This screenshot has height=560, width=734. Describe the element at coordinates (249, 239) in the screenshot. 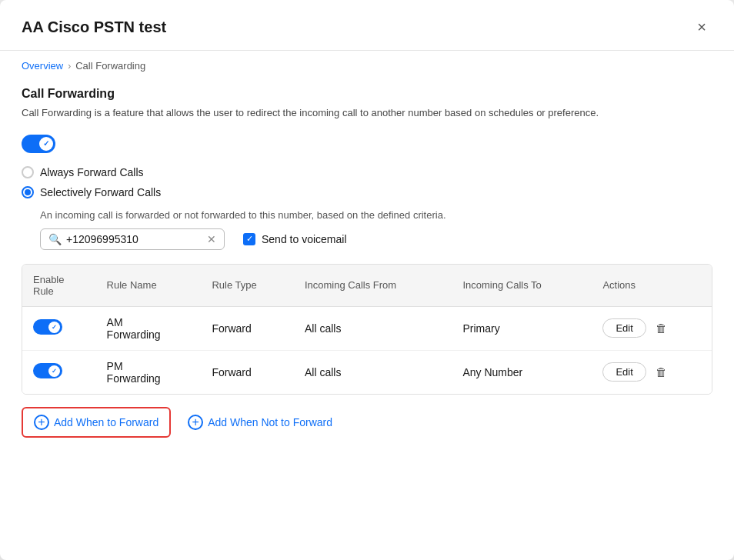

I see `voicemail-checkbox` at that location.